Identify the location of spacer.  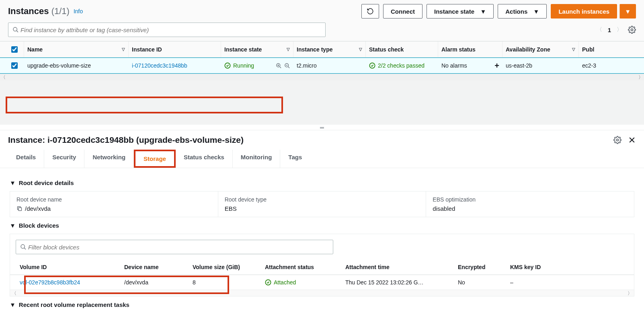
(322, 103).